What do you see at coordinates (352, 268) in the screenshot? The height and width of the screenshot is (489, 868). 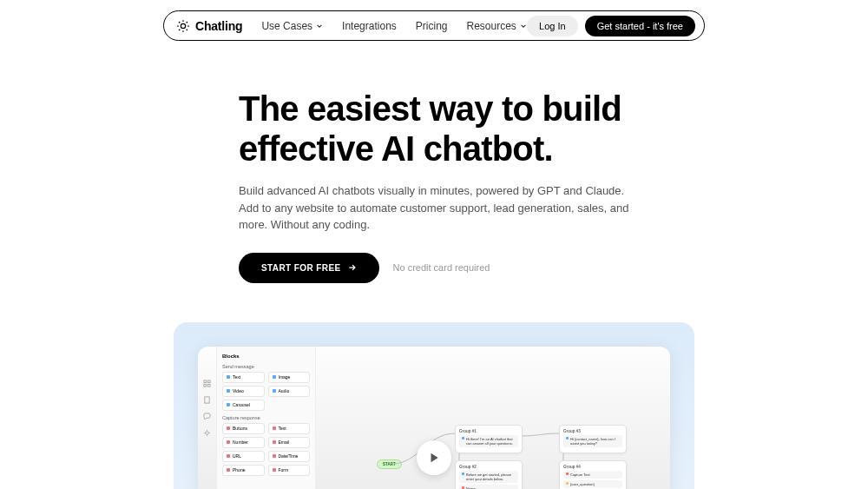 I see `arrow-right-icon` at bounding box center [352, 268].